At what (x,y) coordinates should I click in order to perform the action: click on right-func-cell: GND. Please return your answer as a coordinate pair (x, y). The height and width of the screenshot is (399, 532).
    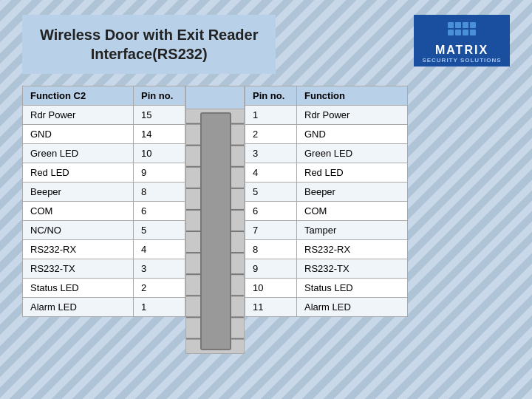
    Looking at the image, I should click on (352, 134).